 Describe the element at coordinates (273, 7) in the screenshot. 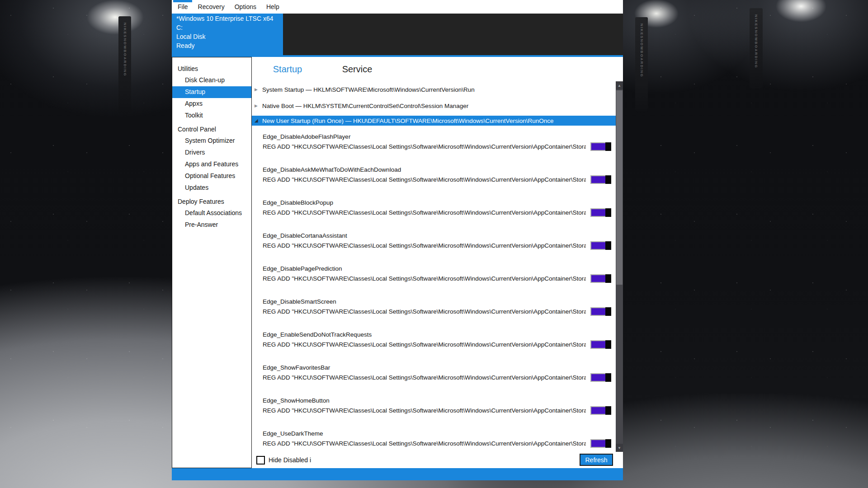

I see `menu-item-help: Help` at that location.